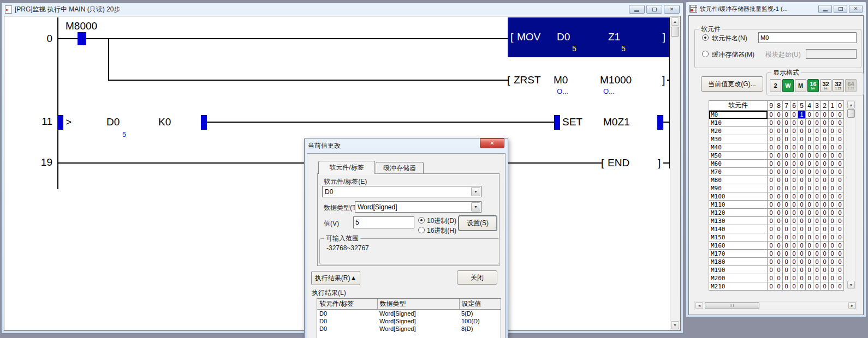 The height and width of the screenshot is (338, 868). I want to click on device-name-radio, so click(705, 38).